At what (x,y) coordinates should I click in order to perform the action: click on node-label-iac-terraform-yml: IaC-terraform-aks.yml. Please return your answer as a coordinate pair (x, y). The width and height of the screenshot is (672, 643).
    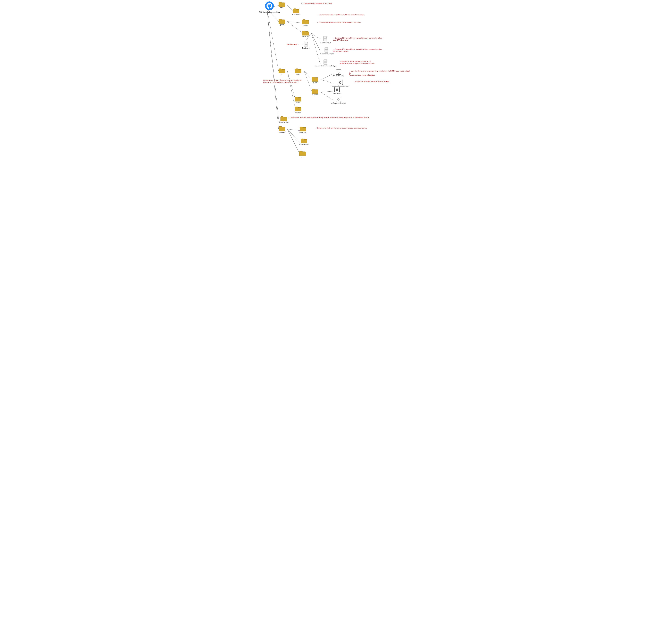
    Looking at the image, I should click on (327, 54).